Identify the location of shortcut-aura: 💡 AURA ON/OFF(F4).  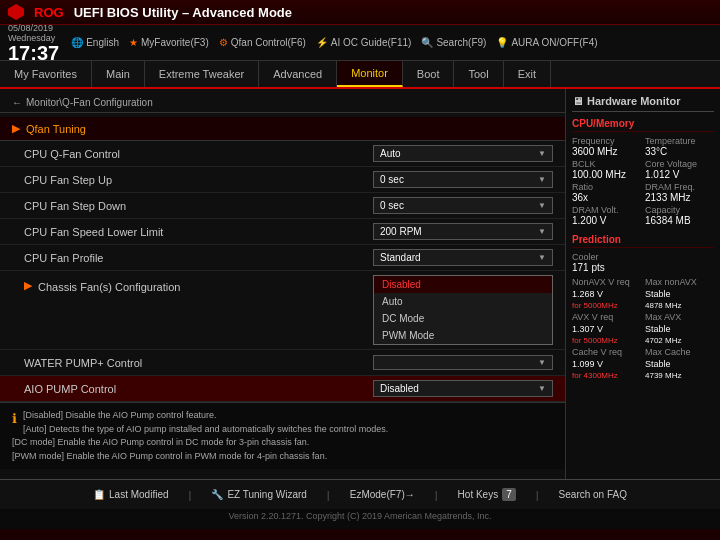
(546, 42).